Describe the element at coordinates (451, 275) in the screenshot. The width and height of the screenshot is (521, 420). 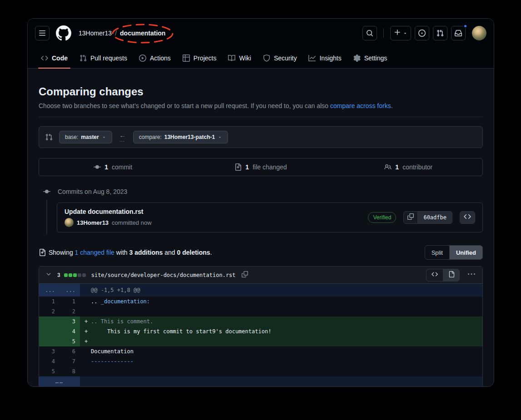
I see `rendered-view-button` at that location.